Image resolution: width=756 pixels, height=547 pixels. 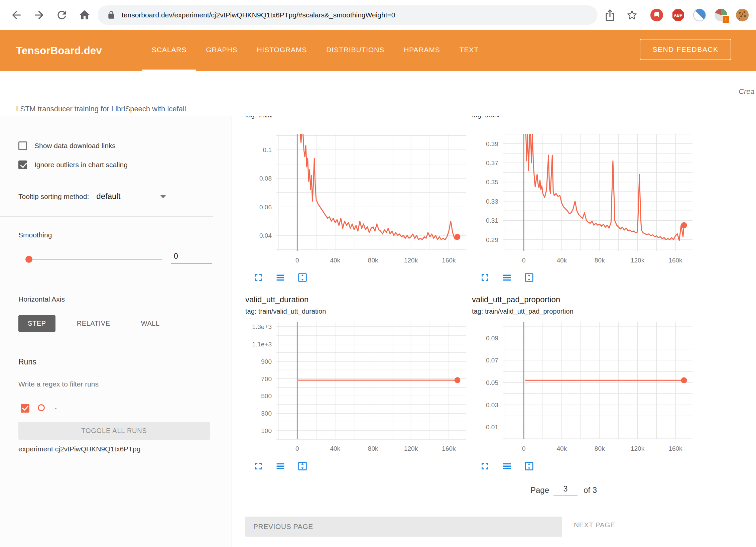 I want to click on svg-text: 0.01, so click(x=492, y=427).